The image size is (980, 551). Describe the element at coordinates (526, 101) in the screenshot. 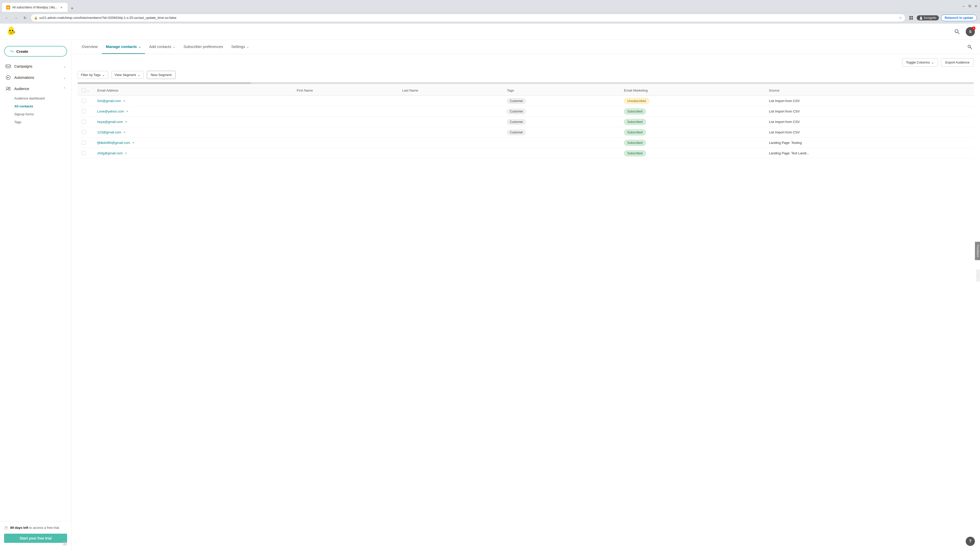

I see `table-row: Girl@gmail.com ► Customer Unsubscribed L…` at that location.